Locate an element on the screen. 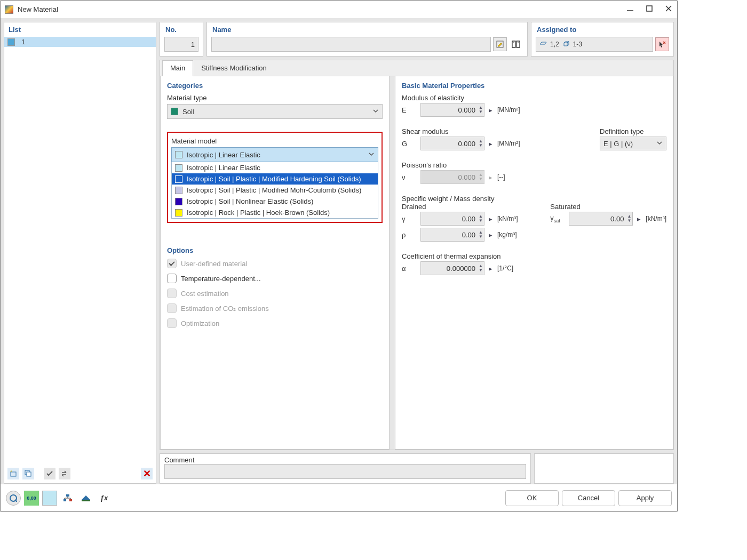 The width and height of the screenshot is (747, 560). categories-title: Categories is located at coordinates (275, 85).